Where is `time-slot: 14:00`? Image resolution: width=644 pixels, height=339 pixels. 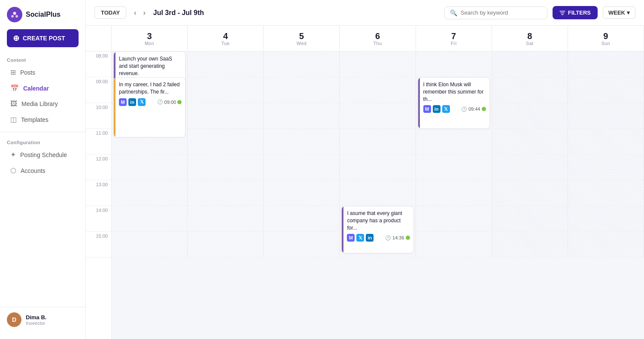 time-slot: 14:00 is located at coordinates (99, 219).